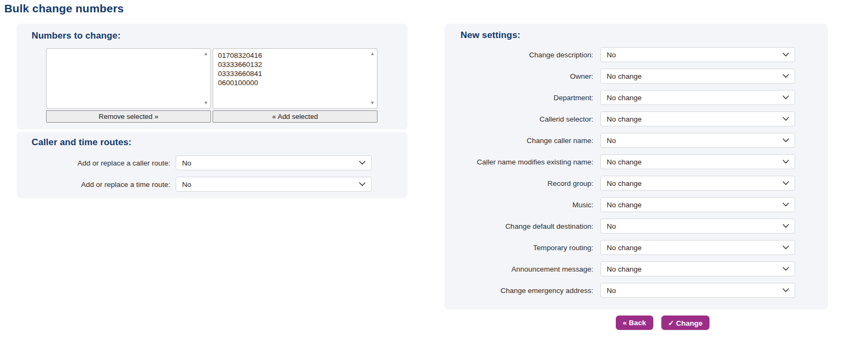  Describe the element at coordinates (636, 205) in the screenshot. I see `form-row: Music: No change` at that location.